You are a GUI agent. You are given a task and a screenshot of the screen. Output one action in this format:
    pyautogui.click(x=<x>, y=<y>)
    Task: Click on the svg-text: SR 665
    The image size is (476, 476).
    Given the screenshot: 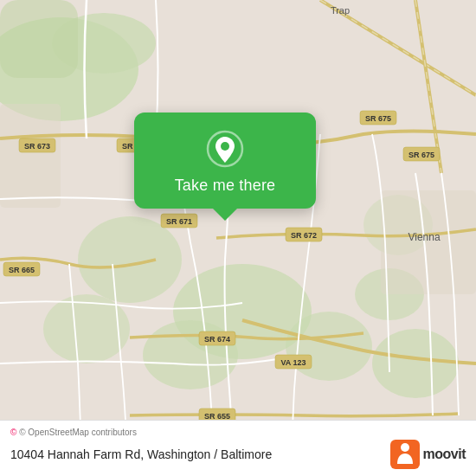 What is the action you would take?
    pyautogui.click(x=22, y=270)
    